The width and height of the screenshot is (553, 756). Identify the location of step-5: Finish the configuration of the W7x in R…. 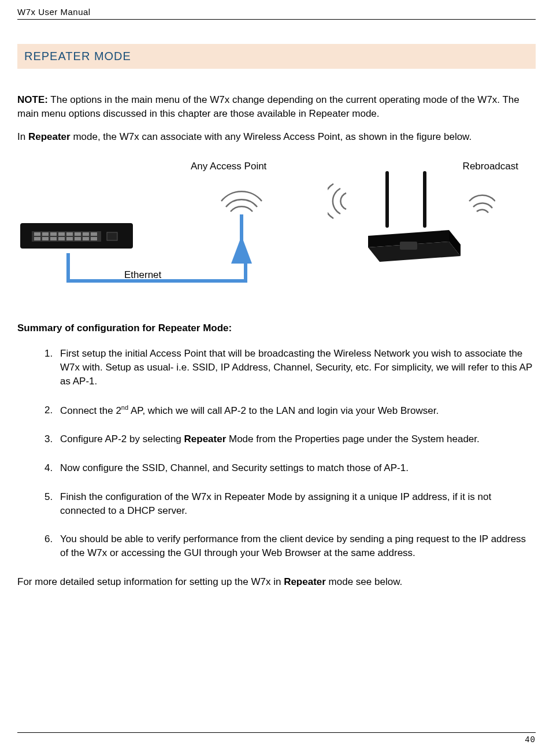
(296, 504).